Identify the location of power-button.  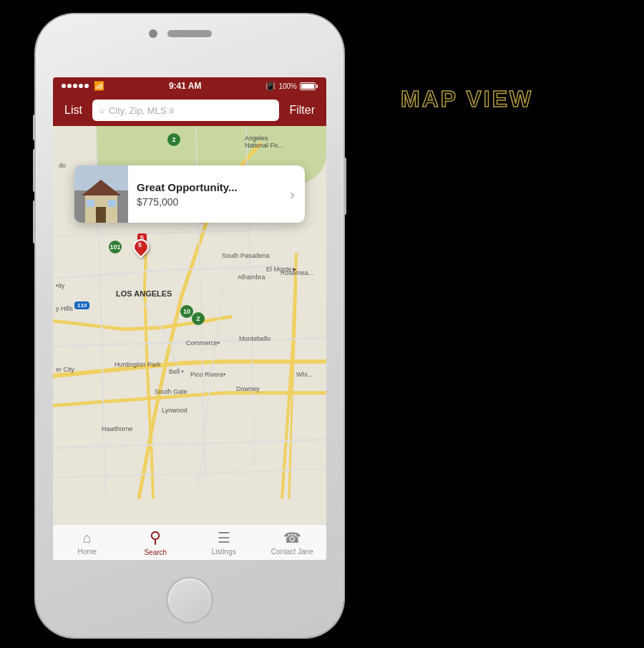
(345, 186).